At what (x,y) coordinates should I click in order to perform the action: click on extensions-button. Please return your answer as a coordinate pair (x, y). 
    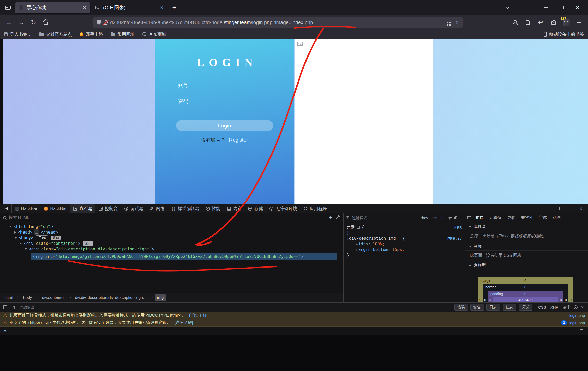
    Looking at the image, I should click on (553, 22).